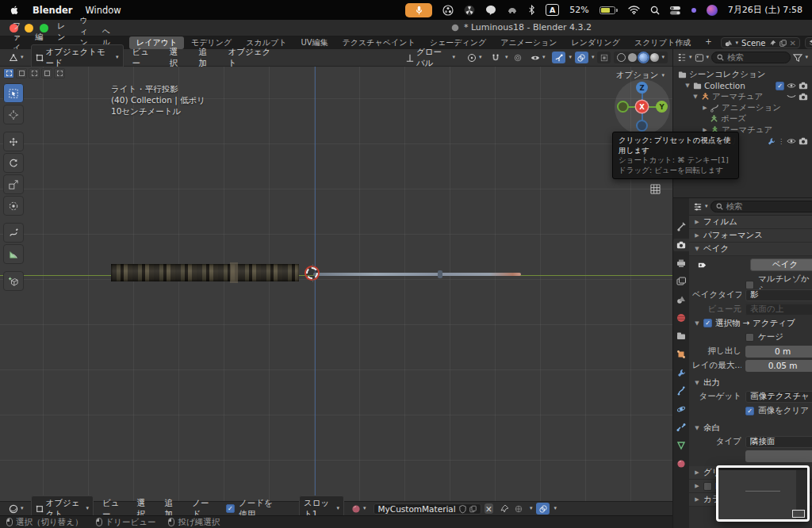 The width and height of the screenshot is (812, 528). I want to click on bake-button: ベイク, so click(781, 265).